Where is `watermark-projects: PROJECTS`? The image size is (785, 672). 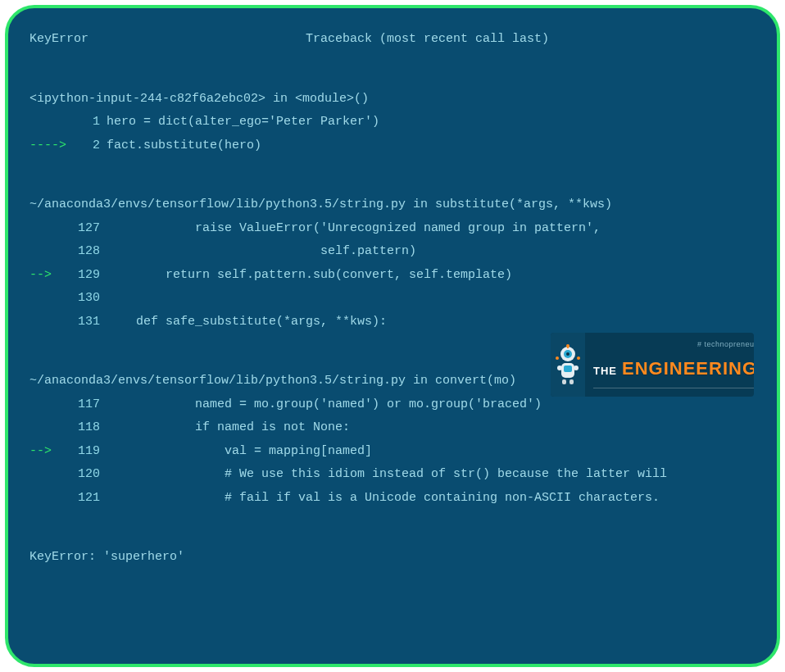 watermark-projects: PROJECTS is located at coordinates (674, 392).